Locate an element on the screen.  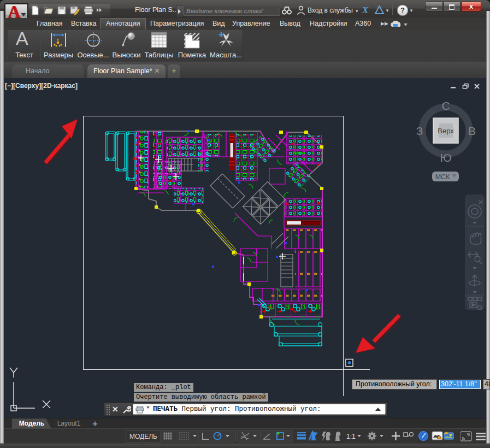
svg-text: С is located at coordinates (446, 106).